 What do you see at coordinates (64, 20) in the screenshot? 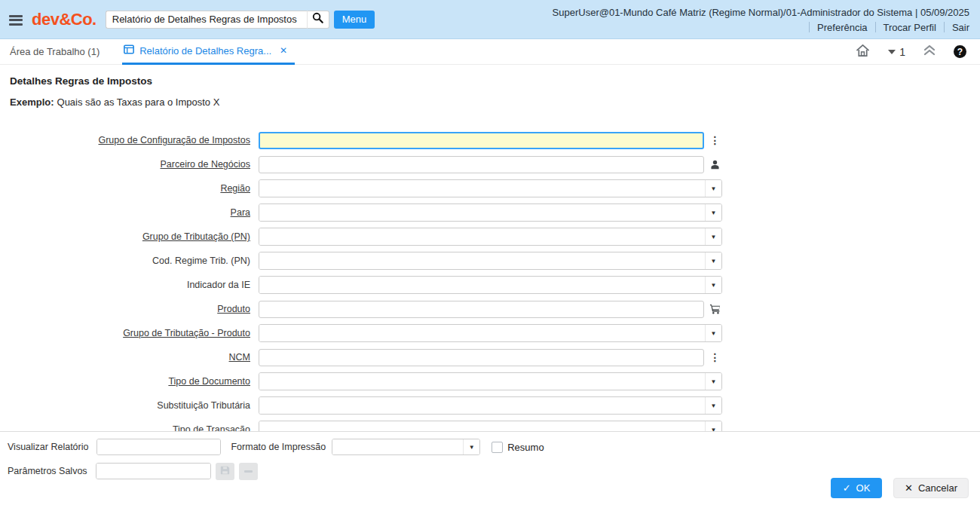
I see `app-logo: dev&Co.` at bounding box center [64, 20].